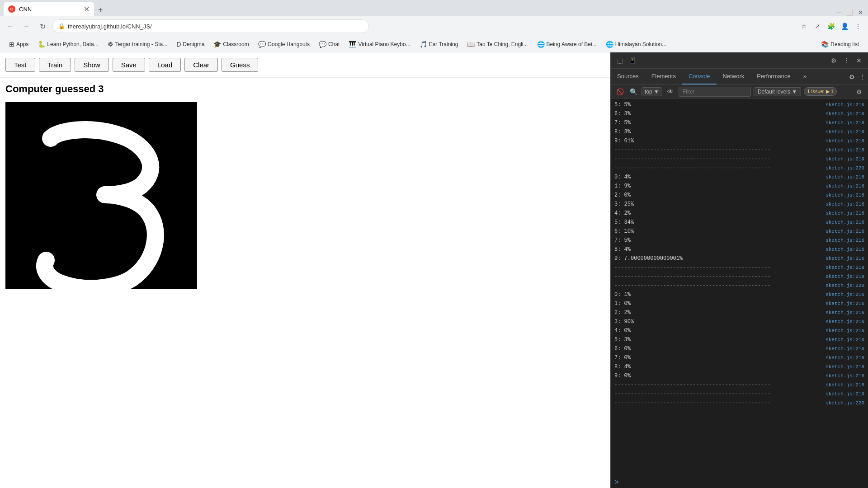  What do you see at coordinates (817, 26) in the screenshot?
I see `send-icon: ↗` at bounding box center [817, 26].